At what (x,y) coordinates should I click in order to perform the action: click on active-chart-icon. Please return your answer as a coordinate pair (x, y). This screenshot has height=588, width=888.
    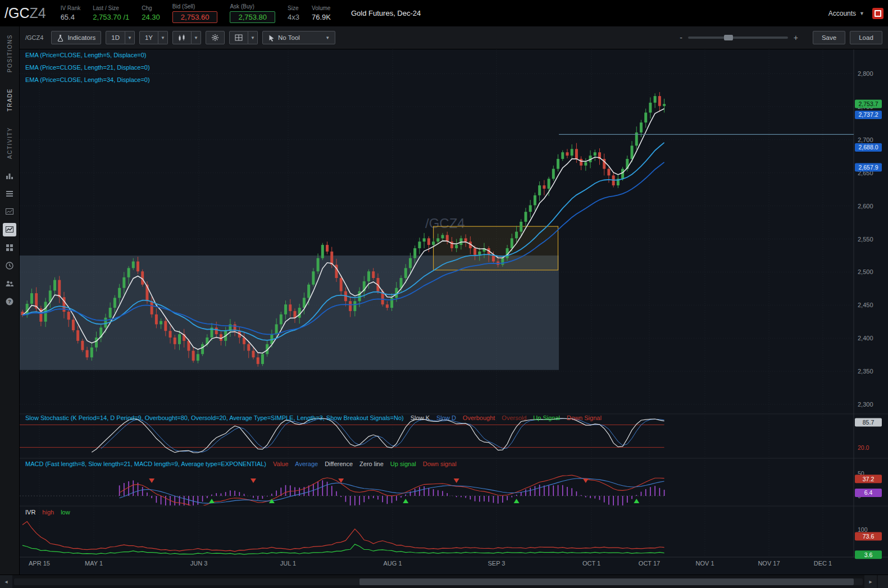
    Looking at the image, I should click on (10, 230).